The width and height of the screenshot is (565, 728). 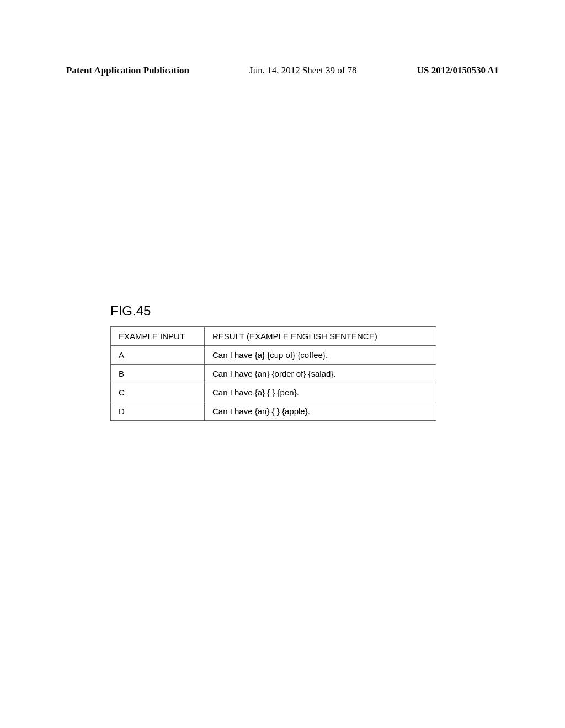 I want to click on header-patent-number: US 2012/0150530 A1, so click(x=458, y=71).